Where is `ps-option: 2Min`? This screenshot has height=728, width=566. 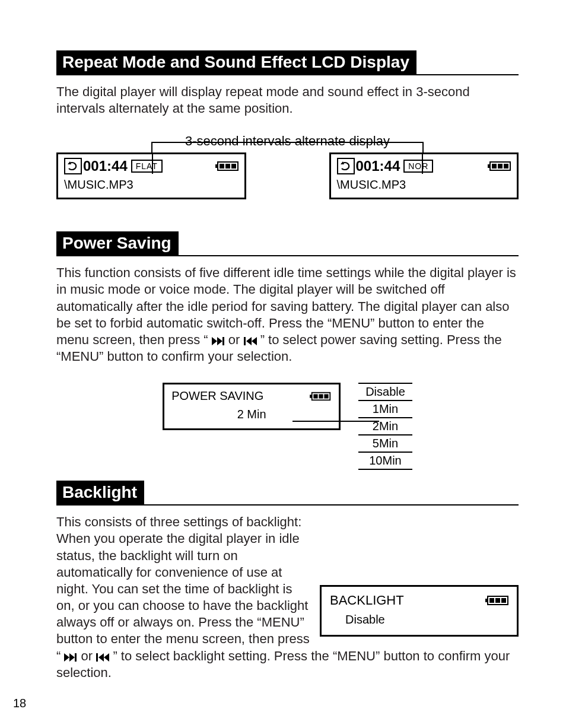
ps-option: 2Min is located at coordinates (386, 426).